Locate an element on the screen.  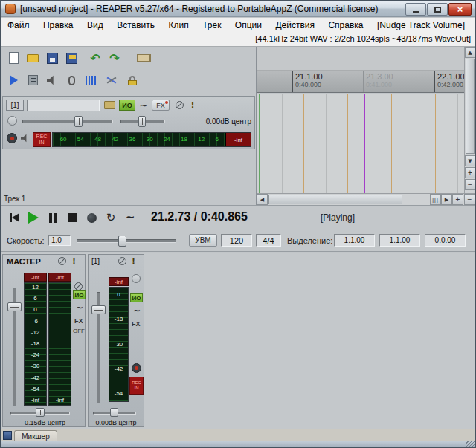
channel1-fx-button: FX is located at coordinates (136, 324).